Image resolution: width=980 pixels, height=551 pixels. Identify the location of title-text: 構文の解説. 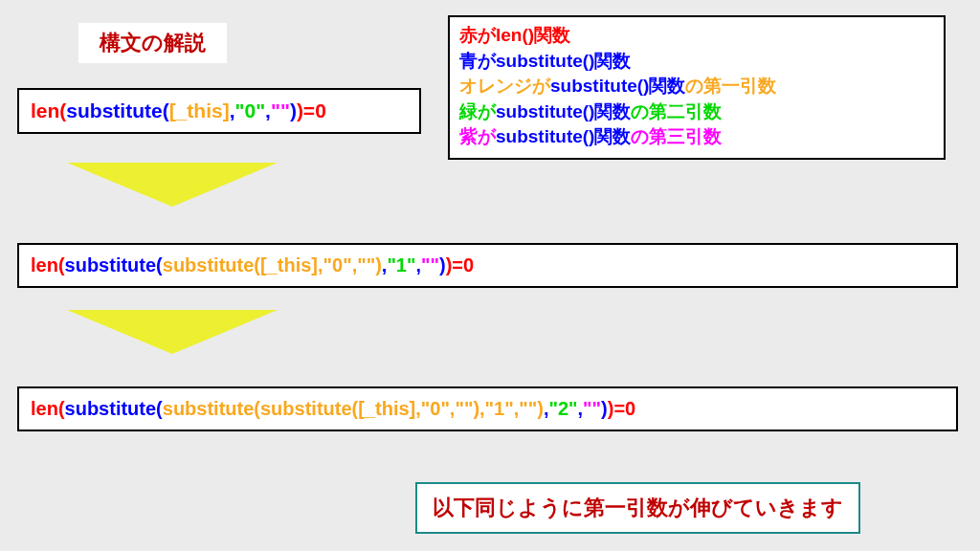
(153, 42).